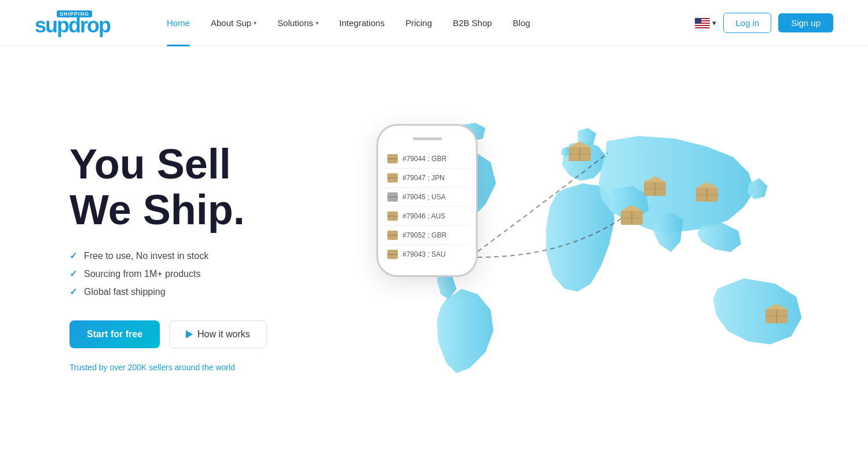 This screenshot has height=456, width=868. What do you see at coordinates (632, 216) in the screenshot?
I see `map-package-middle-east` at bounding box center [632, 216].